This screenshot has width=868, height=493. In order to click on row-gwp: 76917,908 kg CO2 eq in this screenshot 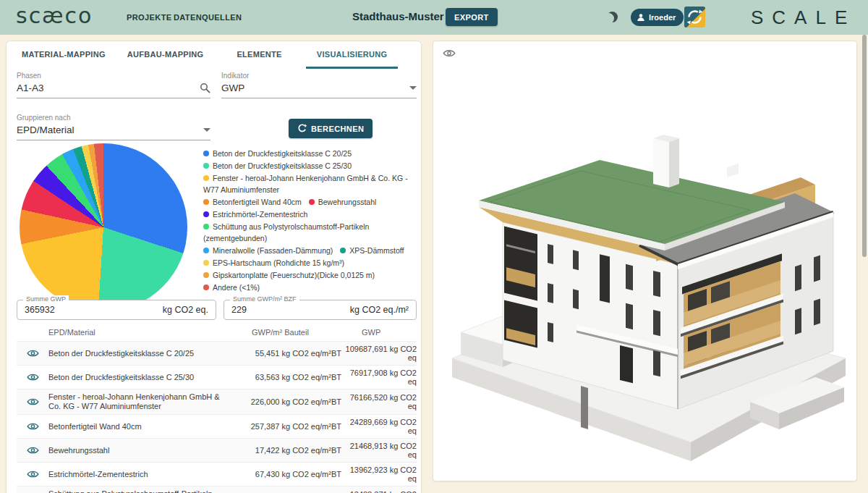, I will do `click(379, 377)`.